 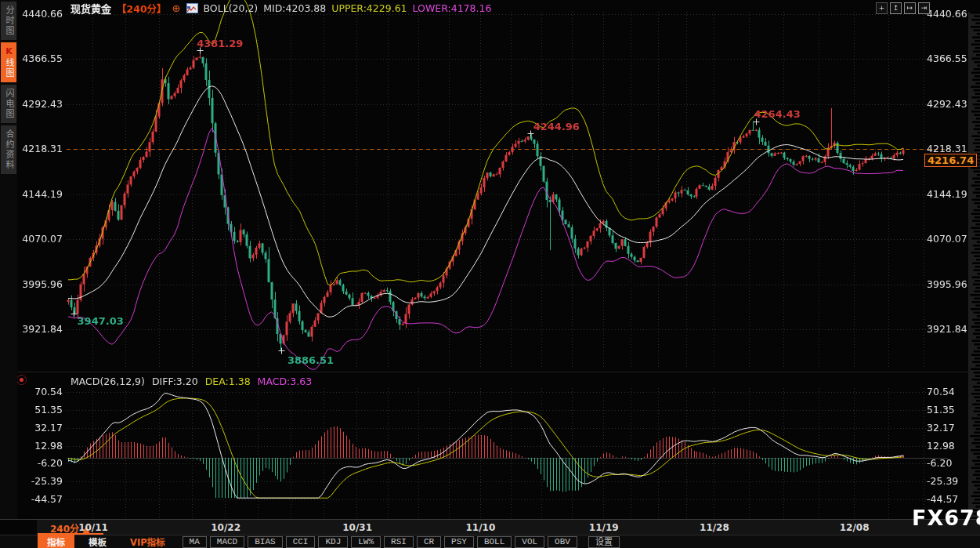 What do you see at coordinates (226, 528) in the screenshot?
I see `x-axis-date-label: 10/22` at bounding box center [226, 528].